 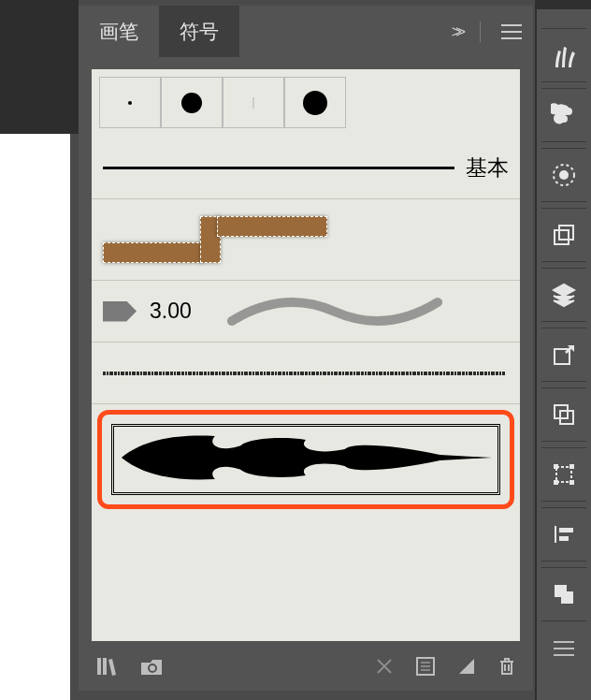 I want to click on rail-symbols-icon, so click(x=564, y=115).